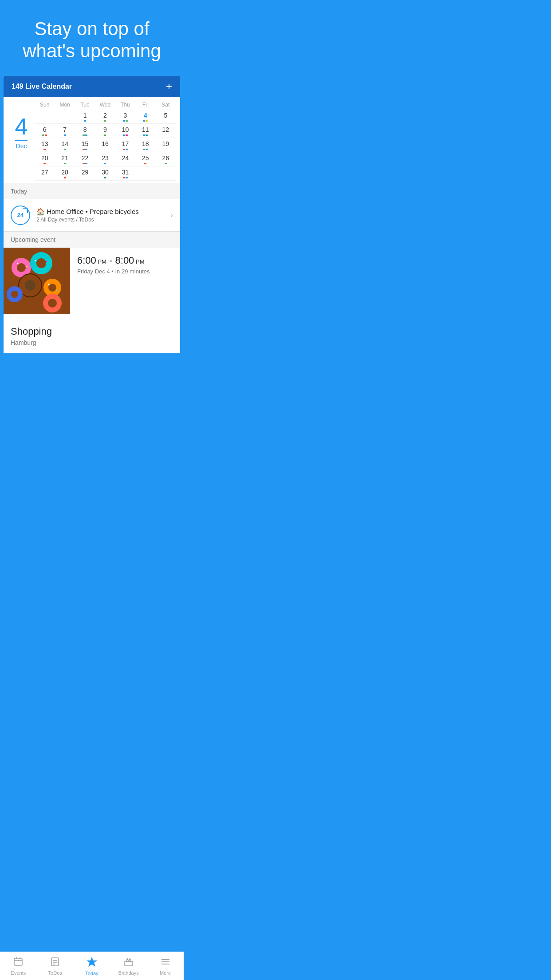 The image size is (551, 980). Describe the element at coordinates (100, 220) in the screenshot. I see `today-event-sub: 2 All Day events / ToDos` at that location.